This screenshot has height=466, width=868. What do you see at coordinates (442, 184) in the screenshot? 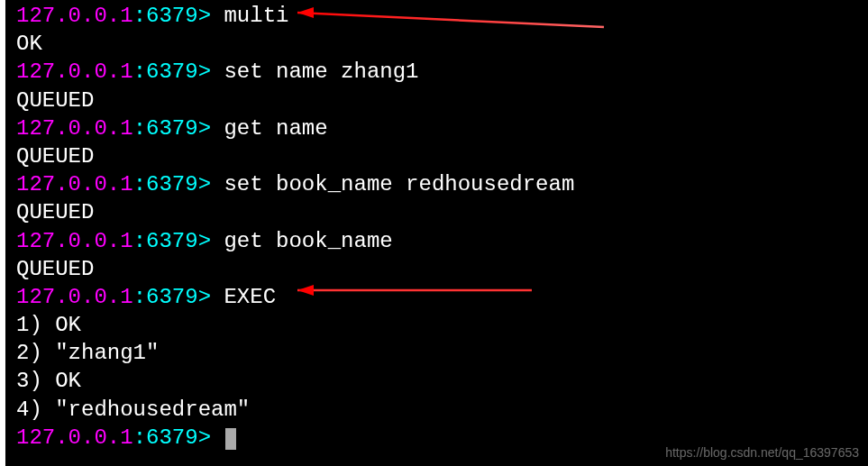
I see `terminal-command-line: 127.0.0.1:6379> set book_name redhousedr…` at bounding box center [442, 184].